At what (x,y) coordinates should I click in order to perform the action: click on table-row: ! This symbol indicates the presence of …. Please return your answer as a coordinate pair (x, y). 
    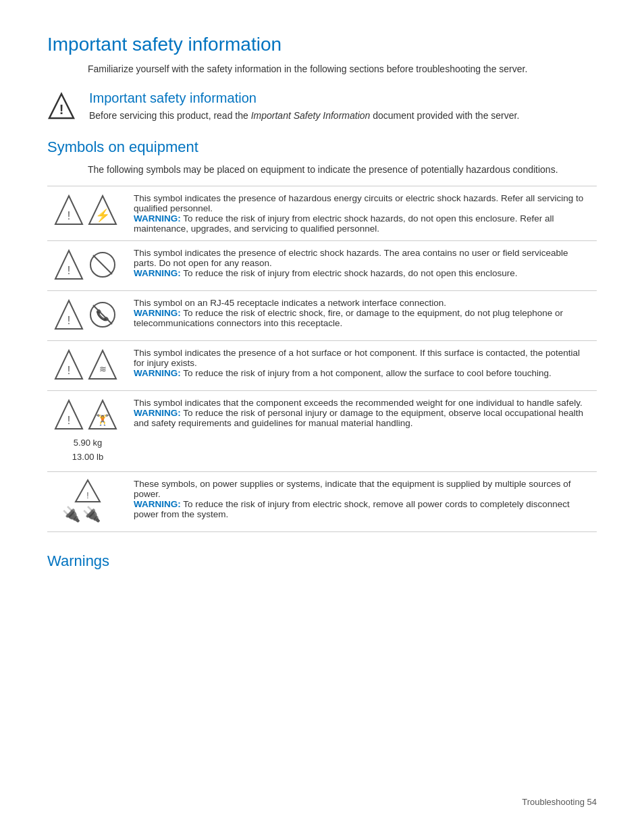
    Looking at the image, I should click on (322, 266).